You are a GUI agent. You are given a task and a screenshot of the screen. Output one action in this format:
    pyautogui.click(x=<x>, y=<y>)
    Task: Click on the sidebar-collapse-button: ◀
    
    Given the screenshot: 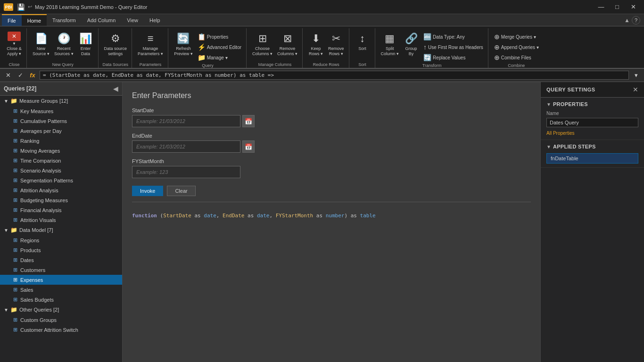 What is the action you would take?
    pyautogui.click(x=116, y=89)
    